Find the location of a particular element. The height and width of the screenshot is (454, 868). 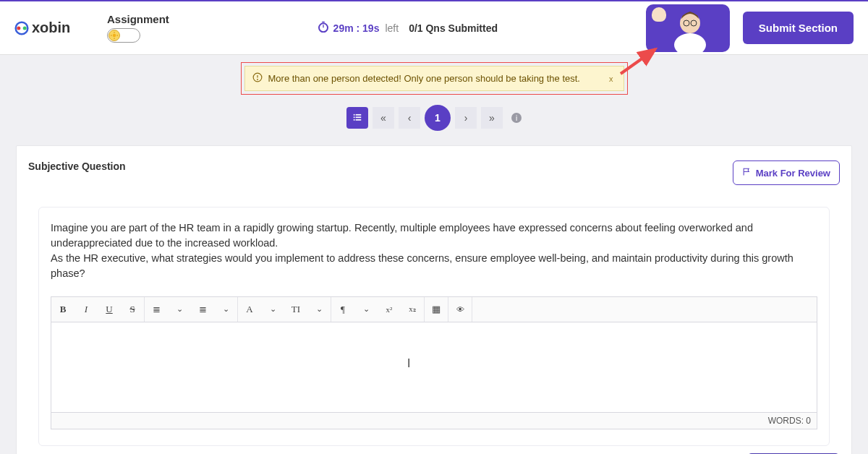

last-page-button: » is located at coordinates (492, 118).